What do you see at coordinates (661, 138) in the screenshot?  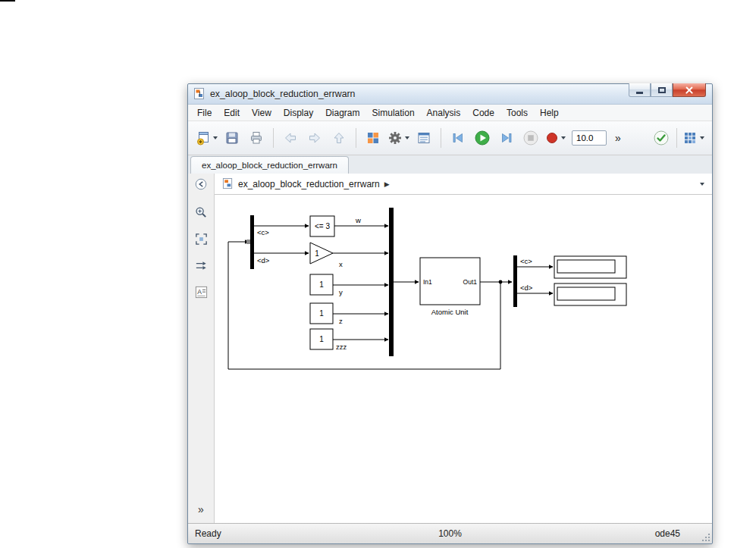 I see `update-diagram-button` at bounding box center [661, 138].